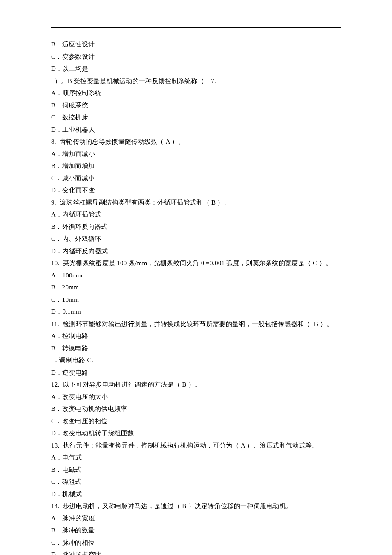 The height and width of the screenshot is (555, 392). I want to click on text-line: D．脉冲的占空比, so click(196, 552).